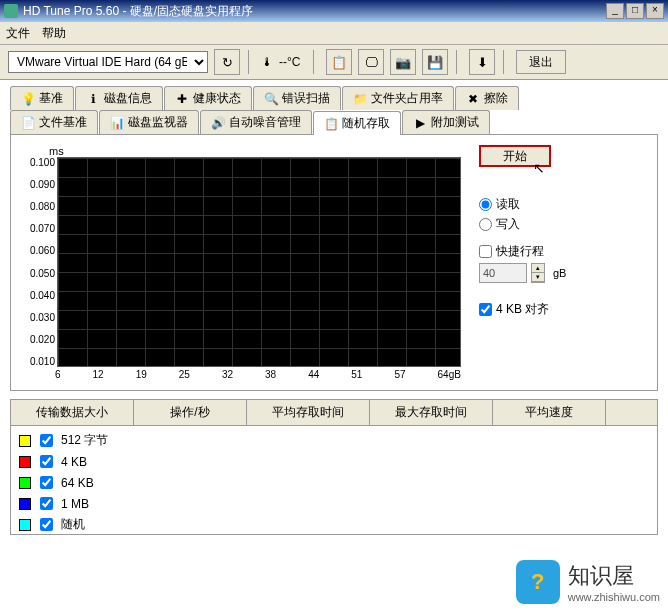 The image size is (668, 612). Describe the element at coordinates (522, 310) in the screenshot. I see `align-label: 4 KB 对齐` at that location.